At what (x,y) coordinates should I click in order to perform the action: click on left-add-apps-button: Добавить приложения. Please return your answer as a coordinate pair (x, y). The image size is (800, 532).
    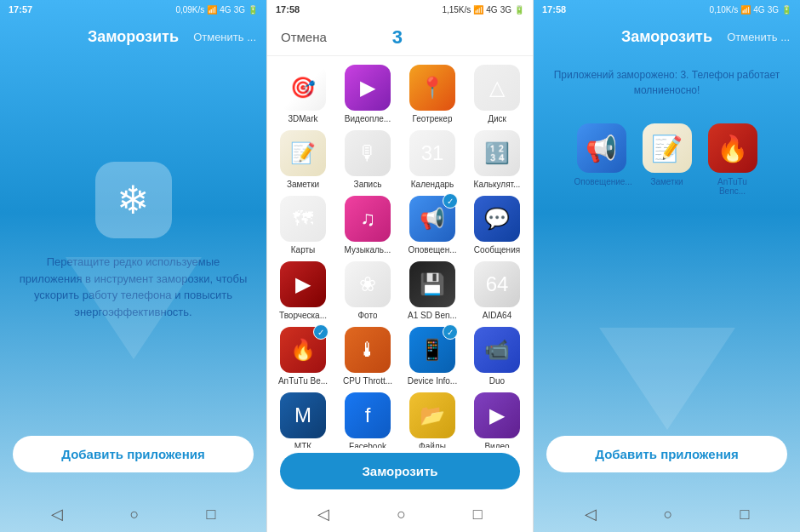
    Looking at the image, I should click on (133, 455).